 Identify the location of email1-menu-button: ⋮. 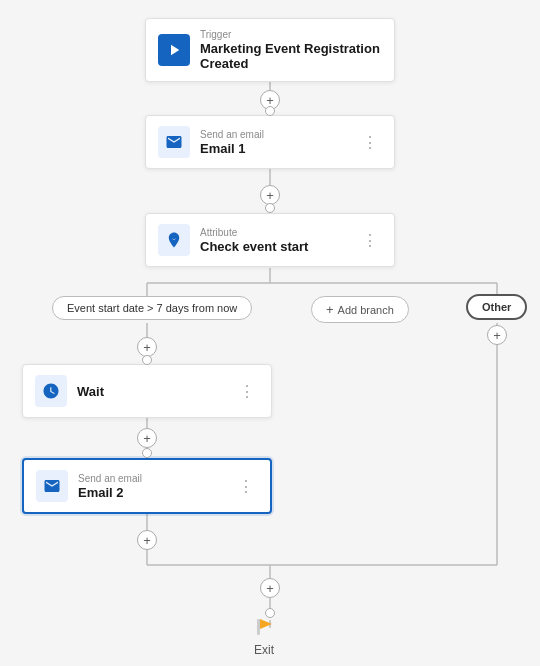
(370, 142).